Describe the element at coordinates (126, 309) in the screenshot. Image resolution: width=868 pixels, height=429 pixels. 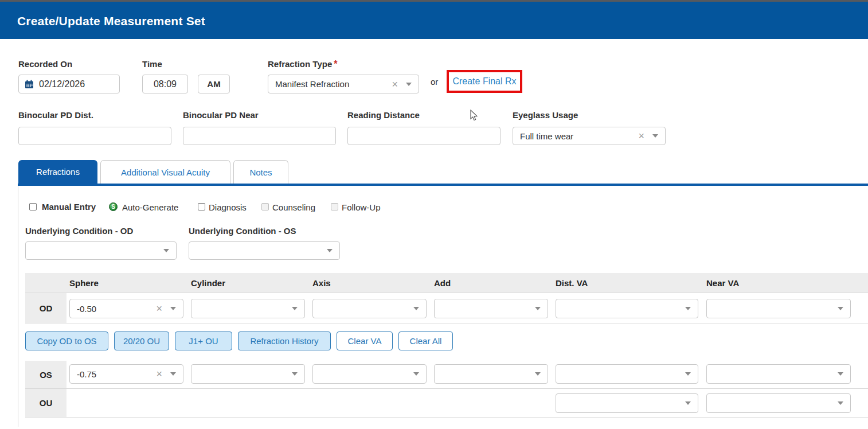
I see `od-sphere-combobox: -0.50 ×` at that location.